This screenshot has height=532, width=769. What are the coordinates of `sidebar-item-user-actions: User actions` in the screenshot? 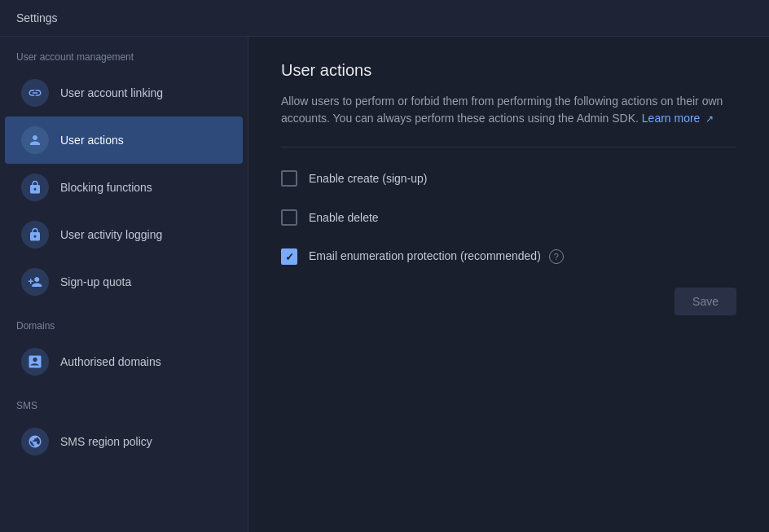 It's located at (124, 140).